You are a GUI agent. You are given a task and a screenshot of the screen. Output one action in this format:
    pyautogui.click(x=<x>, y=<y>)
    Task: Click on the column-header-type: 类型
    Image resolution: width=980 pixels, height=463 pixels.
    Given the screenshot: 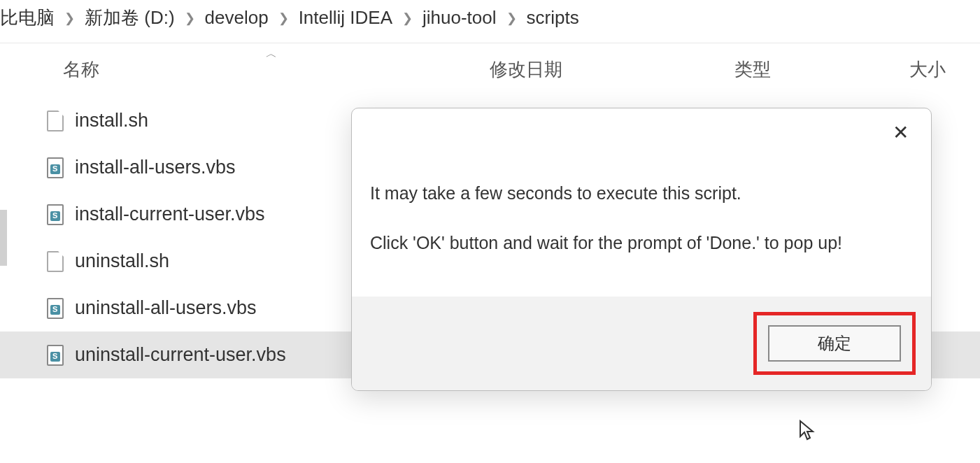 What is the action you would take?
    pyautogui.click(x=822, y=70)
    